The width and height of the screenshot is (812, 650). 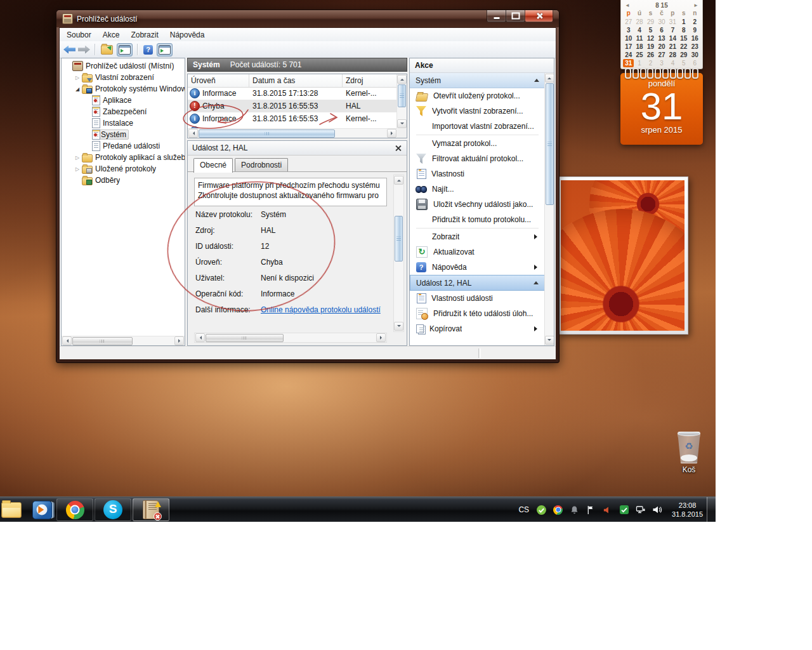 I want to click on photo-gadget, so click(x=623, y=255).